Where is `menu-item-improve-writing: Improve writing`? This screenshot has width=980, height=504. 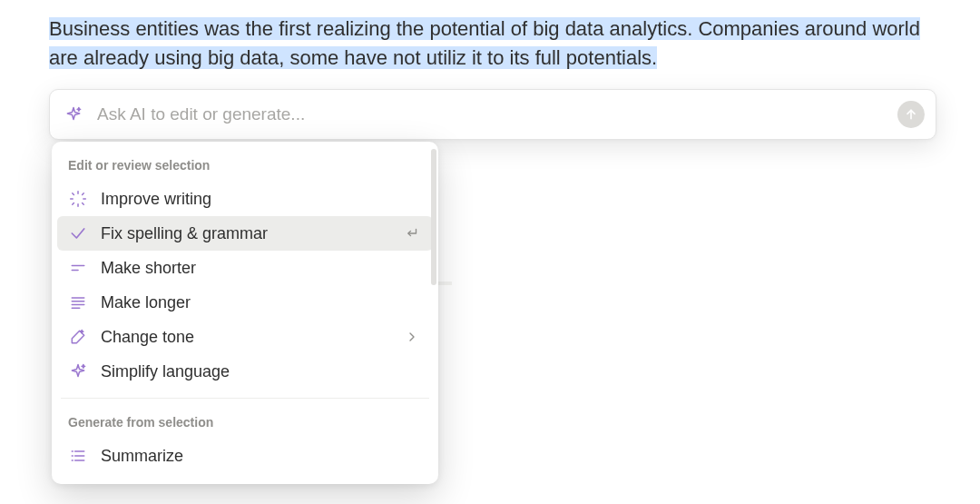
menu-item-improve-writing: Improve writing is located at coordinates (245, 199).